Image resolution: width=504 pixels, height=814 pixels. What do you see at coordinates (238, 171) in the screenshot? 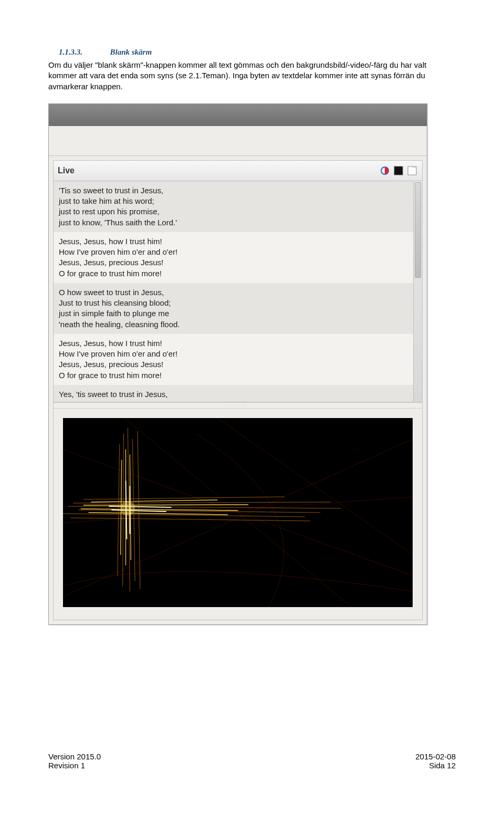
I see `live-panel-header: Live` at bounding box center [238, 171].